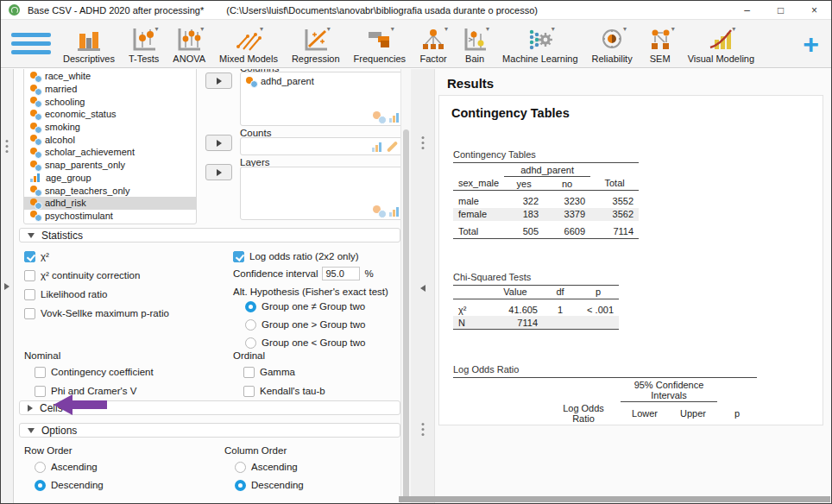 This screenshot has width=832, height=504. Describe the element at coordinates (433, 45) in the screenshot. I see `module-factor: Factor` at that location.